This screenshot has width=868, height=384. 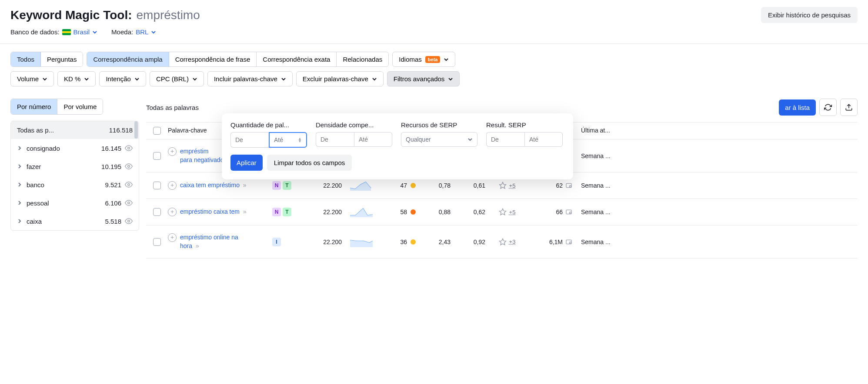 I want to click on serp-features-select: Qualquer, so click(x=439, y=139).